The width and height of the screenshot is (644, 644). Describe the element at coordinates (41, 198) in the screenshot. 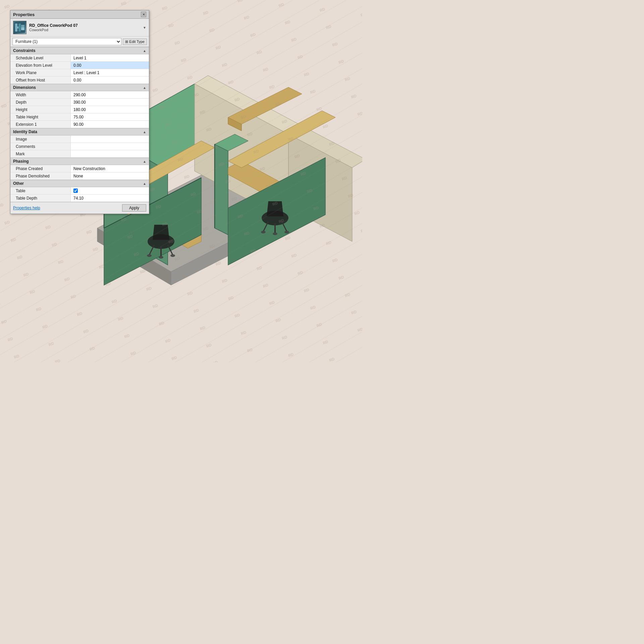

I see `prop-label-table-depth: Table Depth` at that location.